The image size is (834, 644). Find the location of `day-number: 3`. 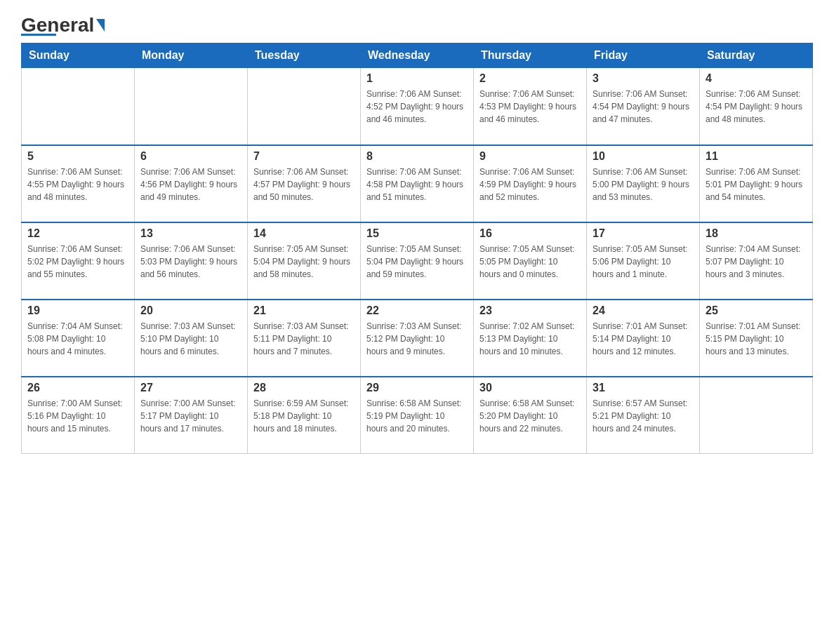

day-number: 3 is located at coordinates (643, 79).